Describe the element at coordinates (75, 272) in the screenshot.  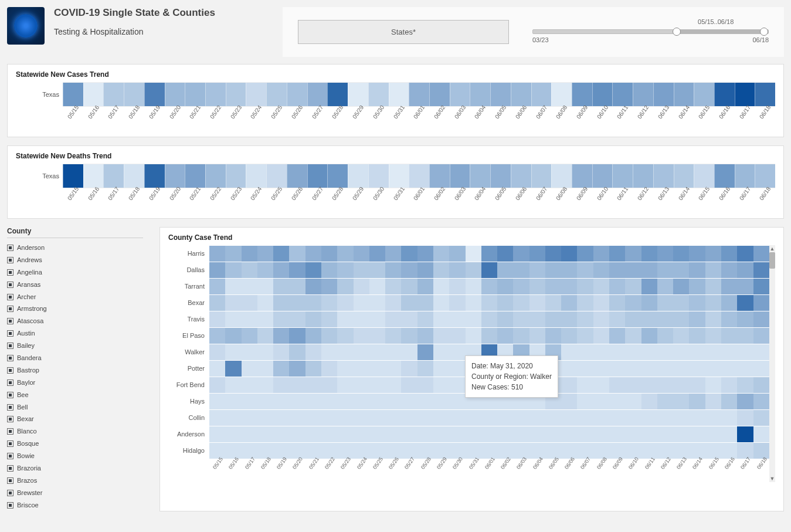
I see `filter-item: Angelina` at that location.